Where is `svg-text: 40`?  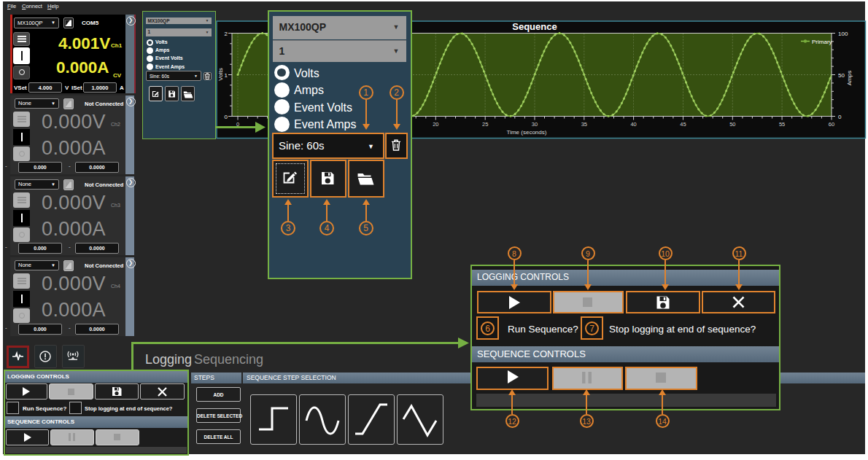 svg-text: 40 is located at coordinates (633, 124).